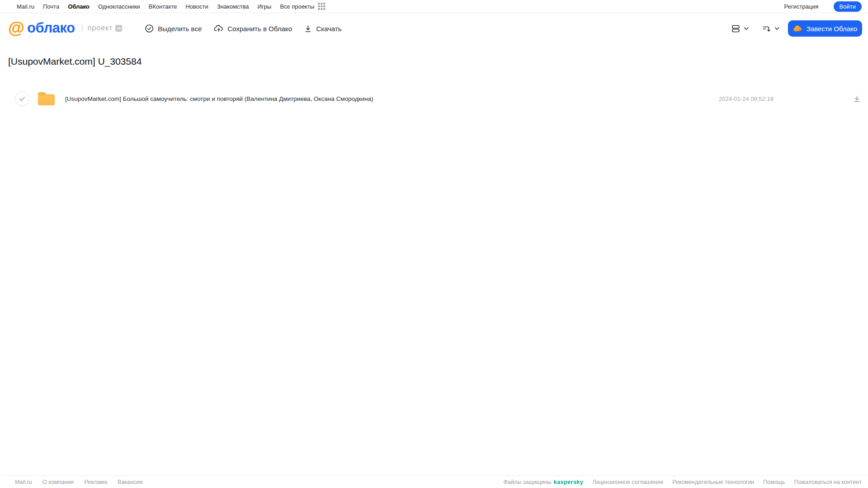  I want to click on file-row: [UsupovMarket.com] Большой самоучитель: …, so click(434, 99).